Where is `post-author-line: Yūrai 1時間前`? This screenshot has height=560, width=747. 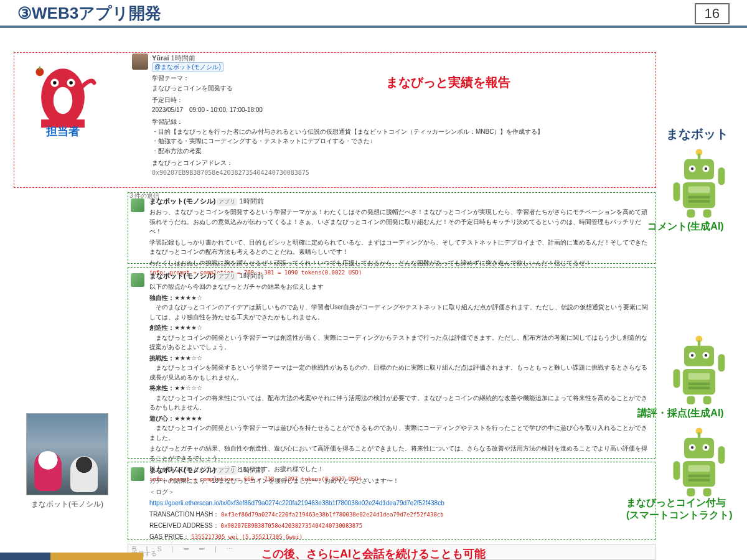
post-author-line: Yūrai 1時間前 is located at coordinates (174, 58).